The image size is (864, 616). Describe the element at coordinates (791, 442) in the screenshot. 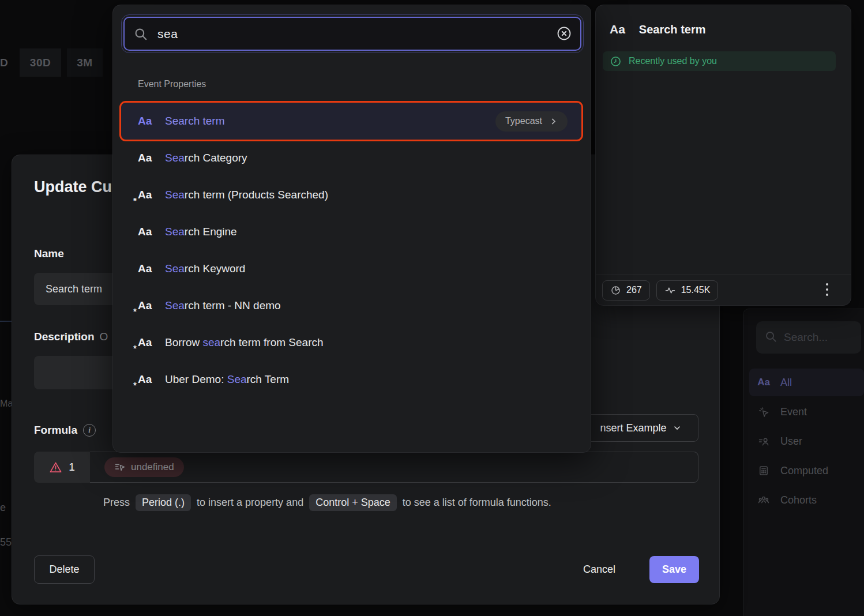

I see `sidebar-filter-label: User` at that location.